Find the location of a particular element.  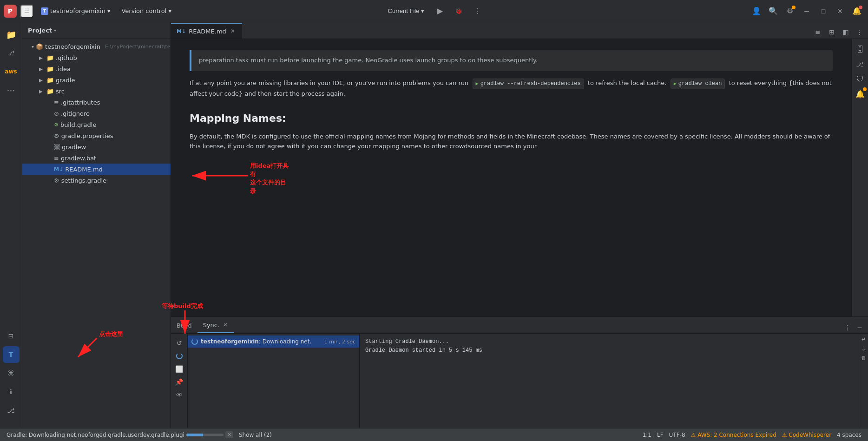

tree-item-src: ▶ 📁 src is located at coordinates (97, 91).